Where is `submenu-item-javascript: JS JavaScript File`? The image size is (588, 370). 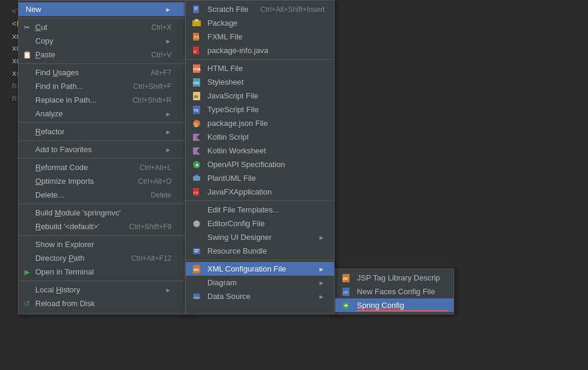
submenu-item-javascript: JS JavaScript File is located at coordinates (260, 95).